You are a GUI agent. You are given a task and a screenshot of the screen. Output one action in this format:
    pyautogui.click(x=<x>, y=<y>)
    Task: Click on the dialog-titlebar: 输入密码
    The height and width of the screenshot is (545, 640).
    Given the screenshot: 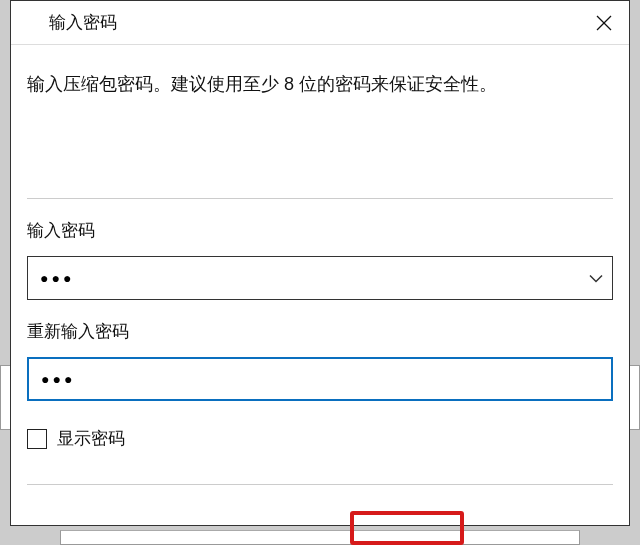 What is the action you would take?
    pyautogui.click(x=320, y=23)
    